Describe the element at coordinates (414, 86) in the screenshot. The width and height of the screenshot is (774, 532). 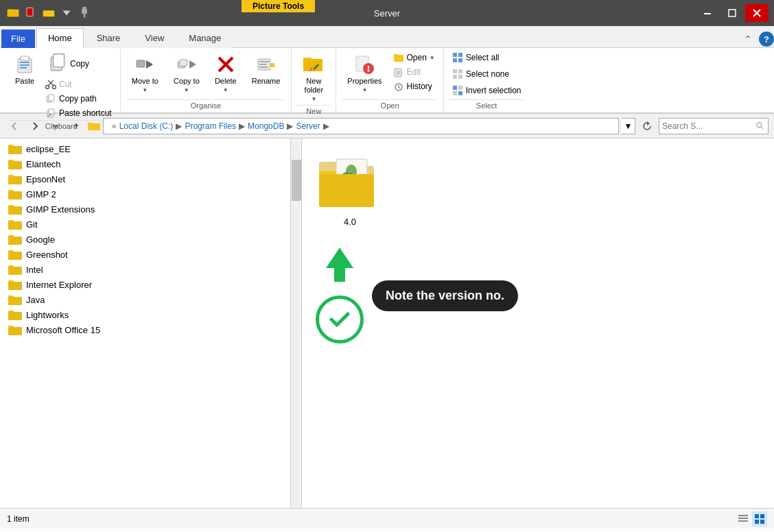
I see `history-button: History` at that location.